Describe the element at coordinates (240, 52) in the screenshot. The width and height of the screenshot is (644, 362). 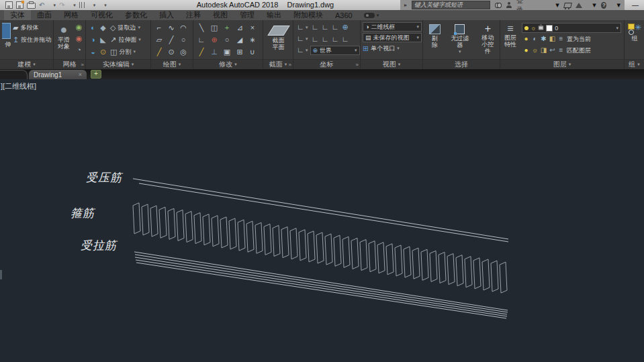
I see `array-icon: ⊞` at that location.